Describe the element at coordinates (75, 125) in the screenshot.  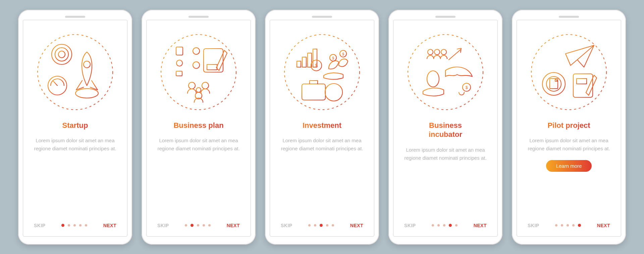
I see `screen-title: Startup` at that location.